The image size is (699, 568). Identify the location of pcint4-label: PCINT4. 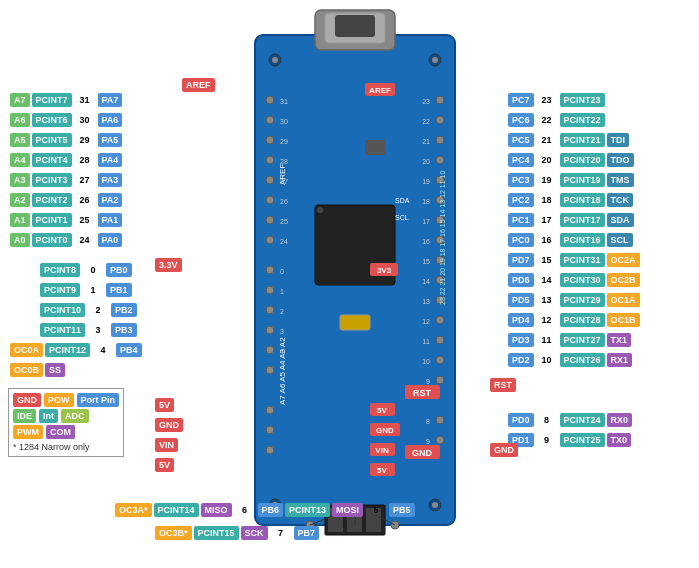
(52, 160).